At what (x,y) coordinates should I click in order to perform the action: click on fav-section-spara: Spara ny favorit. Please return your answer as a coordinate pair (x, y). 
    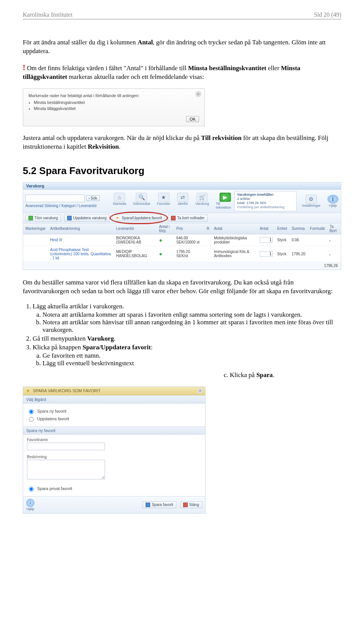
    Looking at the image, I should click on (114, 430).